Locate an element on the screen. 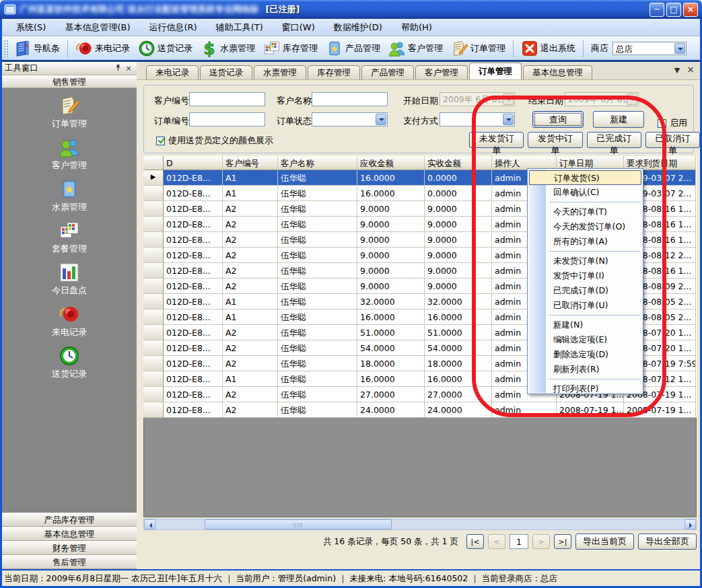 The width and height of the screenshot is (702, 588). export-current-page-button: 导出当前页 is located at coordinates (604, 542).